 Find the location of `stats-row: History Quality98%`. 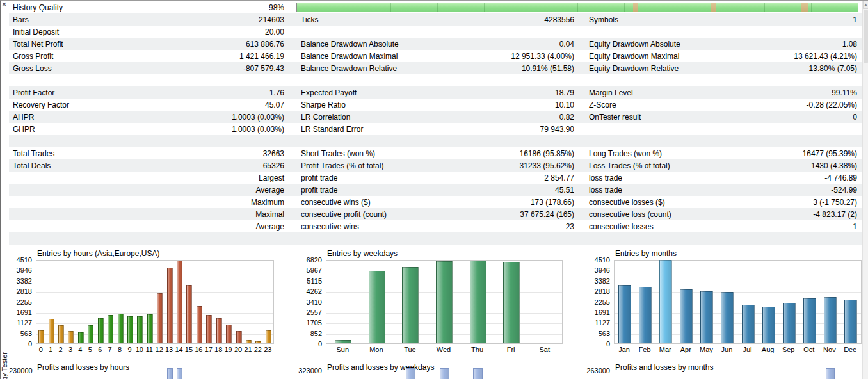

stats-row: History Quality98% is located at coordinates (436, 8).